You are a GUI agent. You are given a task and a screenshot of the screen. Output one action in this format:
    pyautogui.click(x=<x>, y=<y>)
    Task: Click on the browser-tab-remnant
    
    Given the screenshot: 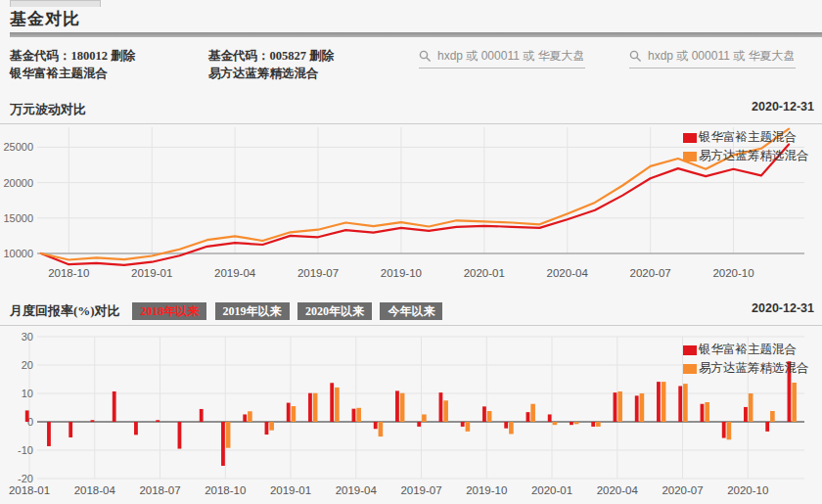 What is the action you would take?
    pyautogui.click(x=55, y=4)
    